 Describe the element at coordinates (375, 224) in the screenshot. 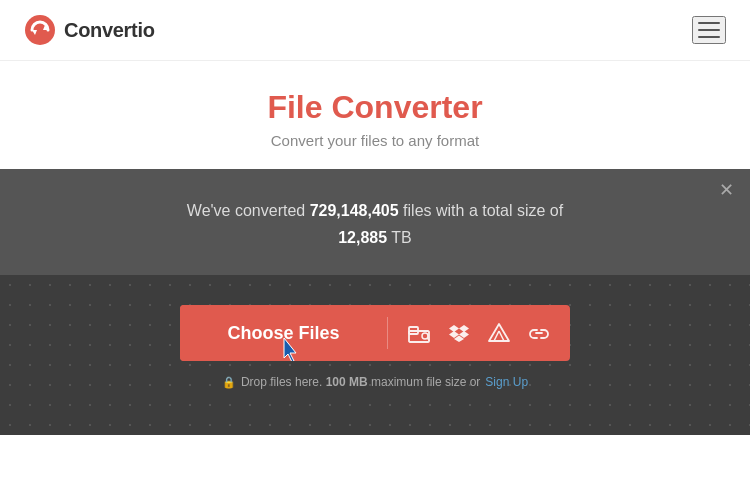

I see `stats-text: We've converted 729,148,405 files with a…` at that location.